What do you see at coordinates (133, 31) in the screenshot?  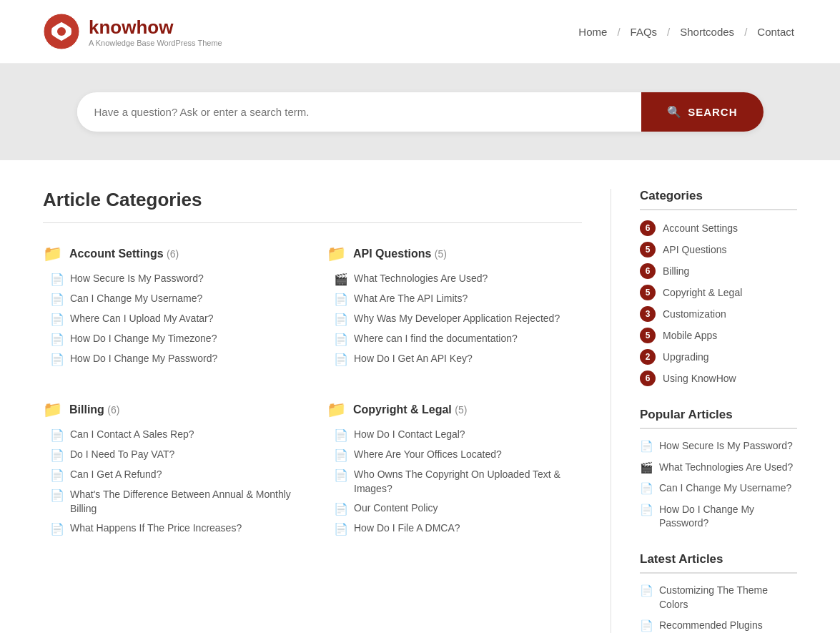 I see `logo-area: knowhow A Knowledge Base WordPress Theme` at bounding box center [133, 31].